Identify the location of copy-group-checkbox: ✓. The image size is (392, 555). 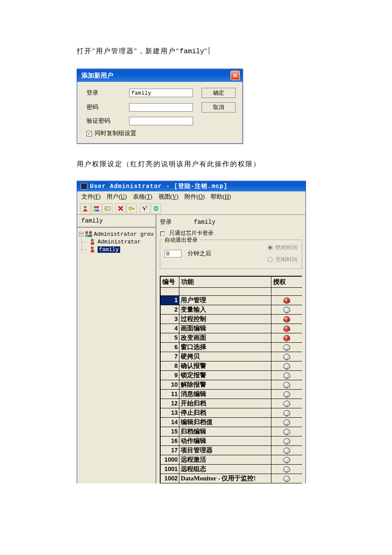
(89, 134).